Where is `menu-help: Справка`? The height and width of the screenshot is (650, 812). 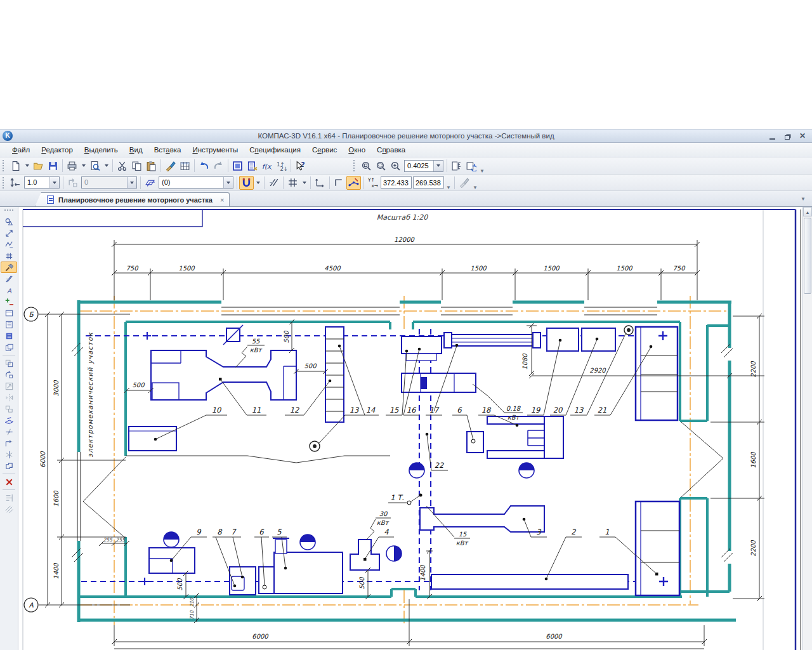 menu-help: Справка is located at coordinates (391, 150).